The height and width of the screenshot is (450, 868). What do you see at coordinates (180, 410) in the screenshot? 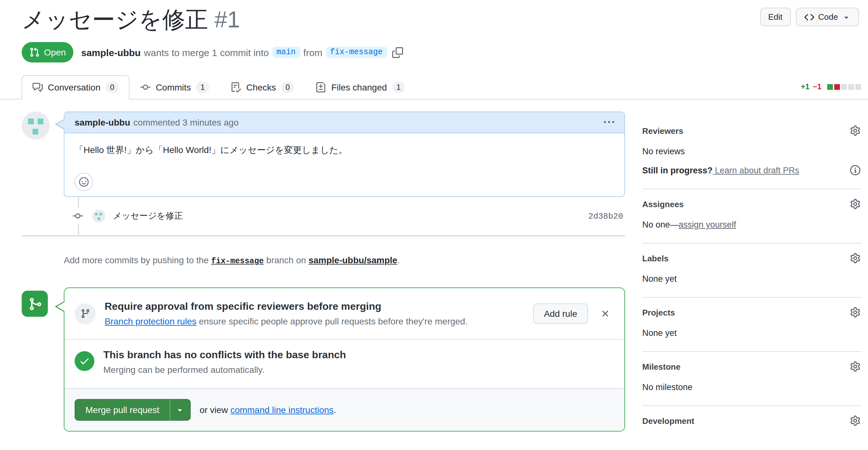
I see `triangle-down-icon` at bounding box center [180, 410].